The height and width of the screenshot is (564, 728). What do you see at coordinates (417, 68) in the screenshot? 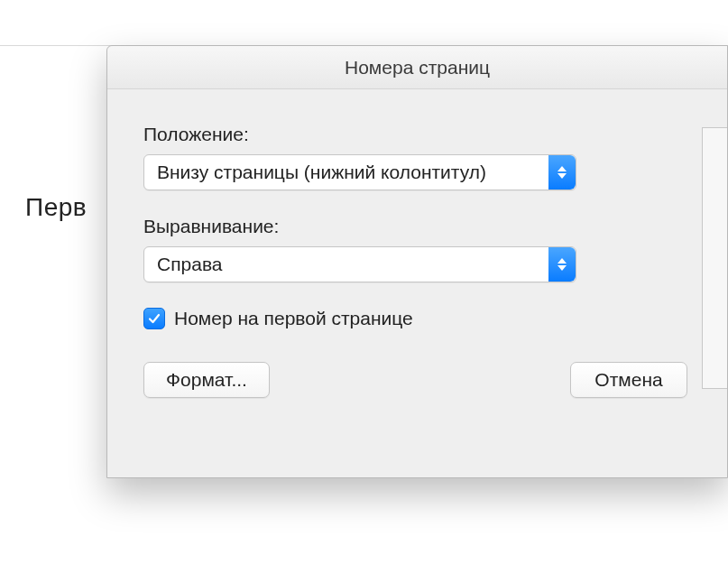
I see `dialog-title: Номера страниц` at bounding box center [417, 68].